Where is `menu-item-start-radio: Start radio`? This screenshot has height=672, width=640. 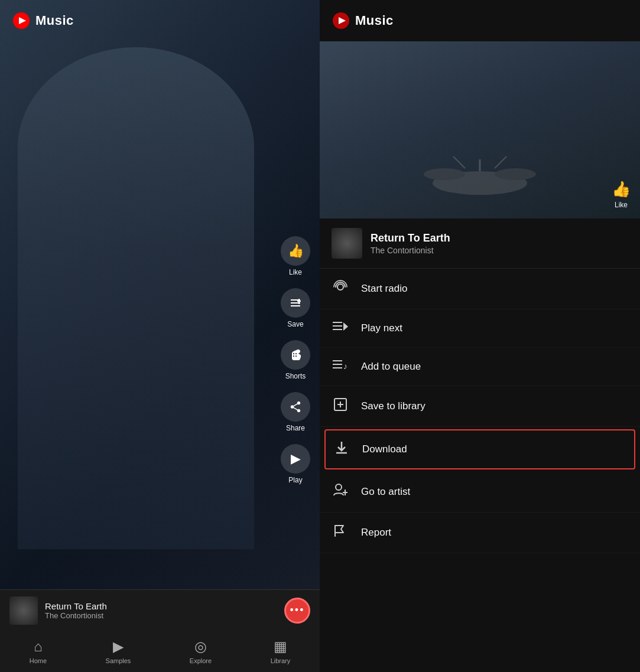
menu-item-start-radio: Start radio is located at coordinates (480, 289).